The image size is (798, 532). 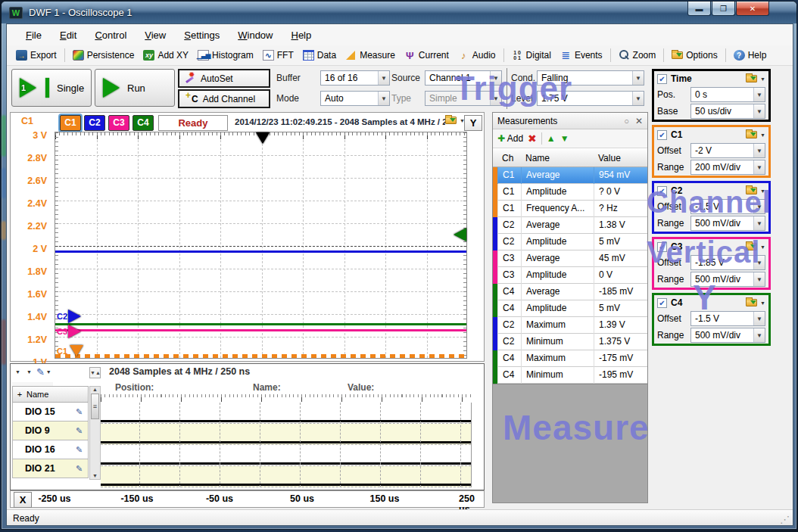 I want to click on resize-grip: ⋰, so click(x=784, y=519).